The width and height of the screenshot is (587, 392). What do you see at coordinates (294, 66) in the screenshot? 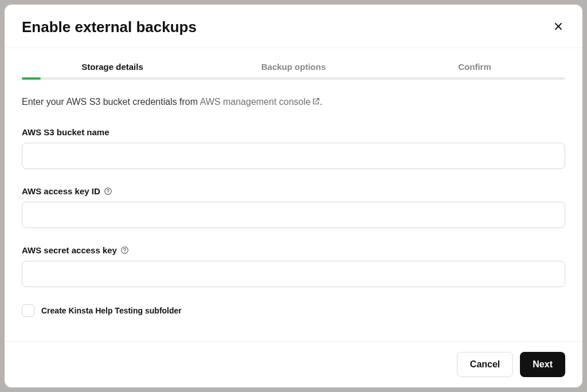
I see `step-backup-options: Backup options` at bounding box center [294, 66].